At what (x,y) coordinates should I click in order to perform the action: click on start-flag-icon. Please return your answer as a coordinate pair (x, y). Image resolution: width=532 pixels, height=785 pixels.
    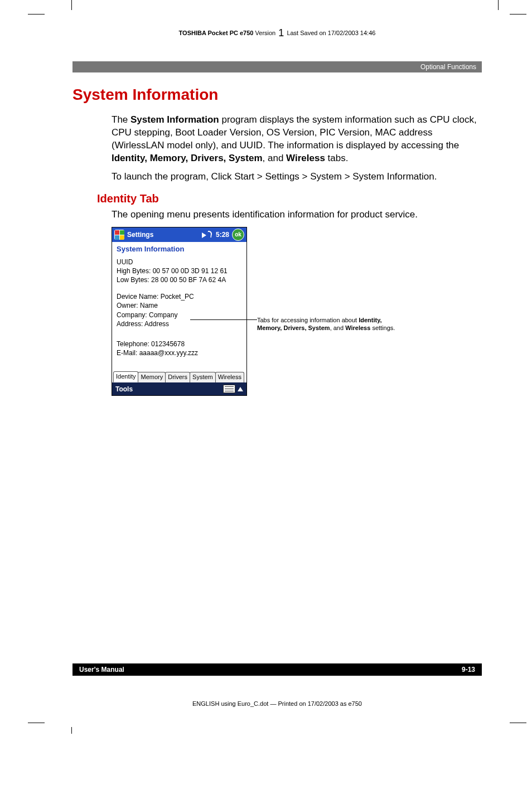
    Looking at the image, I should click on (119, 235).